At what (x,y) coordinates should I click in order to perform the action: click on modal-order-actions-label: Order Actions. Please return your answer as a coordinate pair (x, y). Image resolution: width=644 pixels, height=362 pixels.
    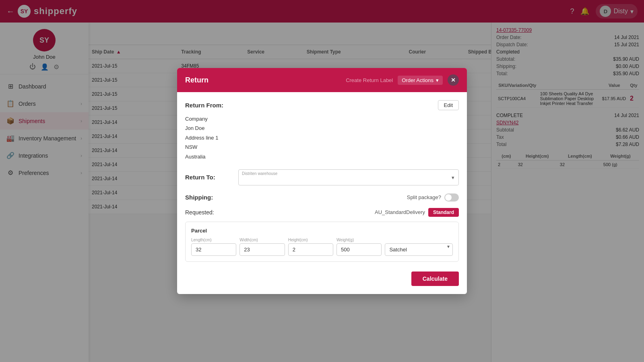
    Looking at the image, I should click on (418, 80).